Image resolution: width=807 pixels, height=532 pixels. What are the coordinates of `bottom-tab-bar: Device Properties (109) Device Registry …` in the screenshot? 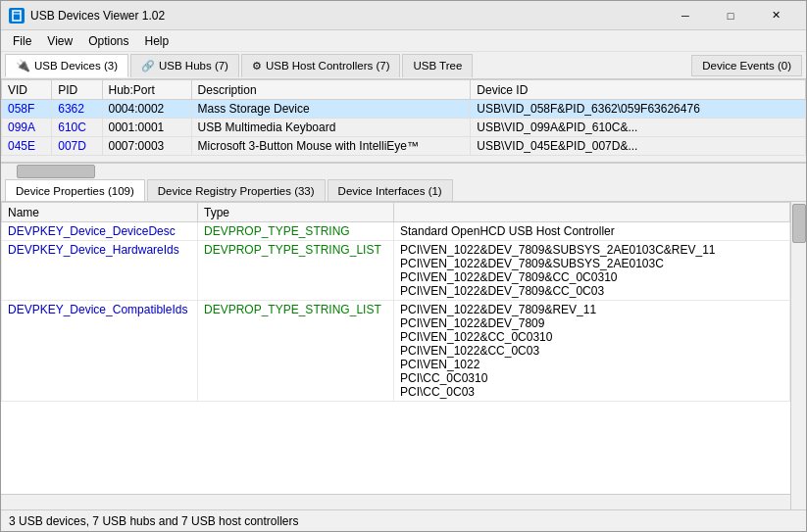 It's located at (404, 190).